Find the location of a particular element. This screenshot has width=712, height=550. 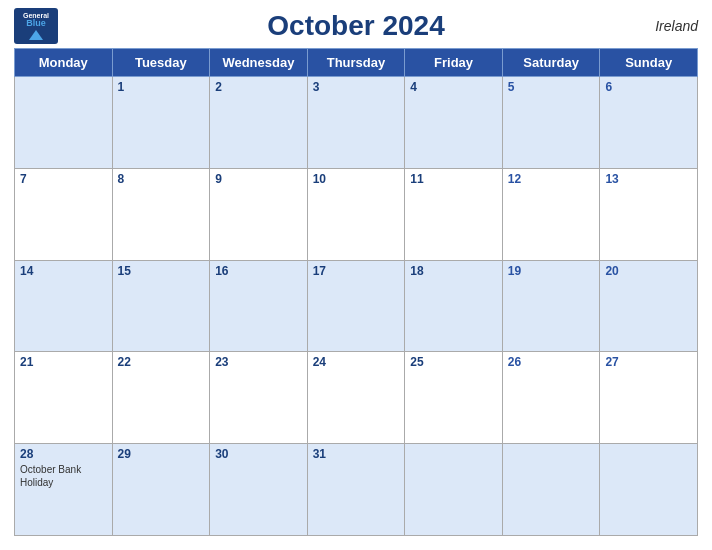

day-number: 13 is located at coordinates (648, 179).